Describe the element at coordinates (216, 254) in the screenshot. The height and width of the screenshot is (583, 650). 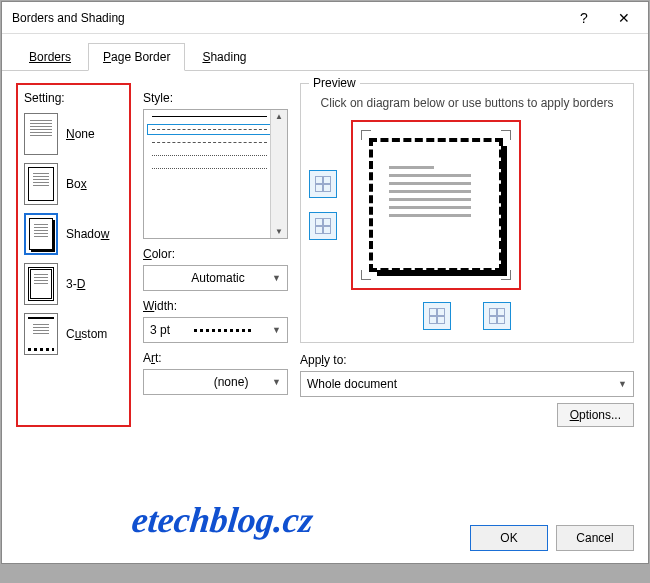
I see `color-label: Color:` at that location.